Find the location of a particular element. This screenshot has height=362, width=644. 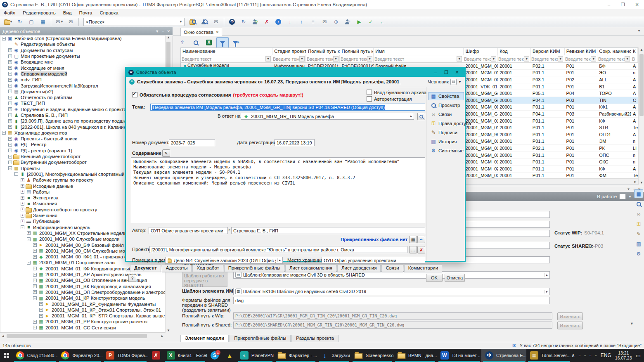

language-indicator: ENG is located at coordinates (606, 355).